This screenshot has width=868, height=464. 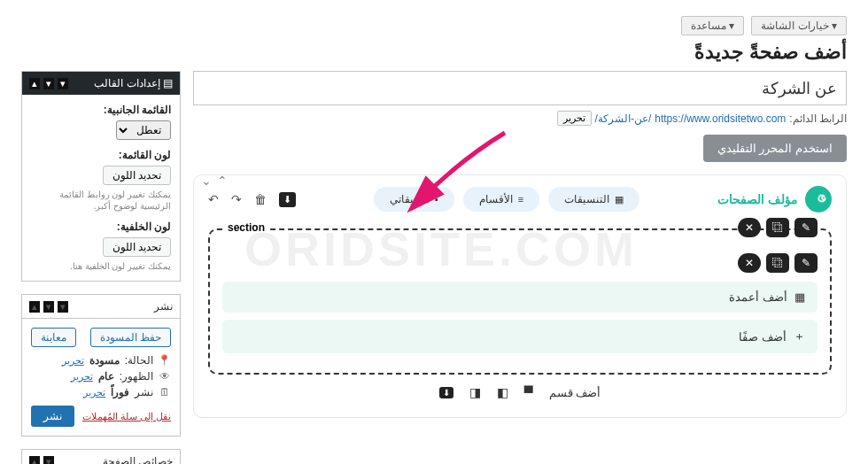 What do you see at coordinates (101, 365) in the screenshot?
I see `publish-box: نشر ▴▾▾ حفظ المسودة معاينة 📍الحالة: مسود…` at bounding box center [101, 365].